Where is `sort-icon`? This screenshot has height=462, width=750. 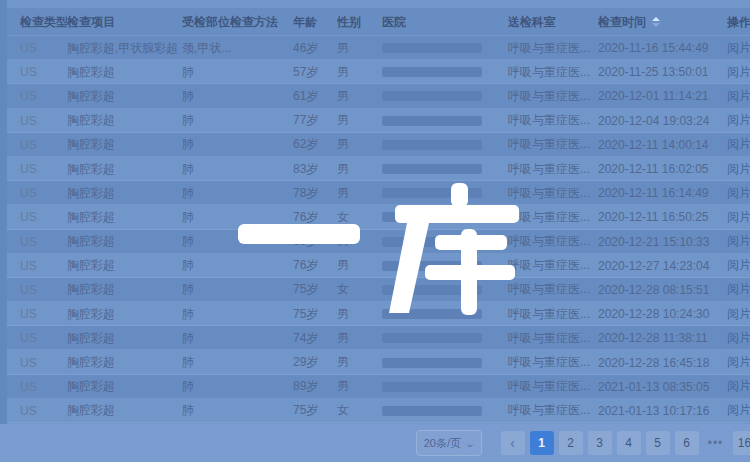 sort-icon is located at coordinates (656, 22).